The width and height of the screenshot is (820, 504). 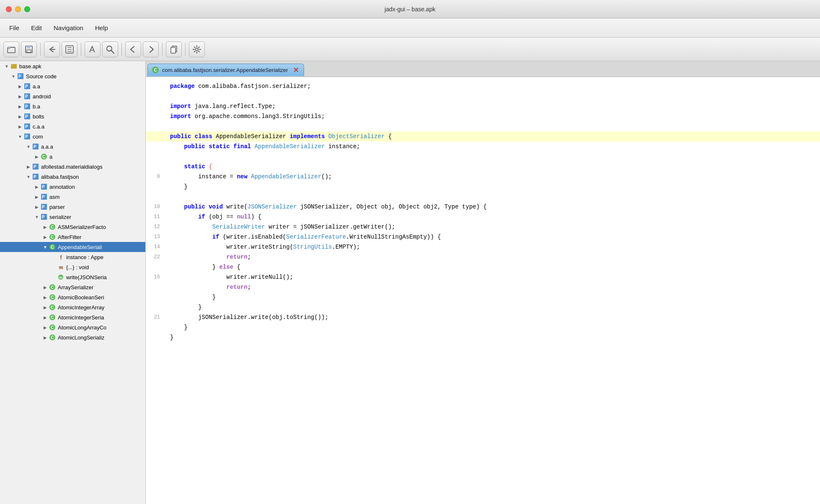 What do you see at coordinates (73, 147) in the screenshot?
I see `package-aaa: ▼ P a.a.a` at bounding box center [73, 147].